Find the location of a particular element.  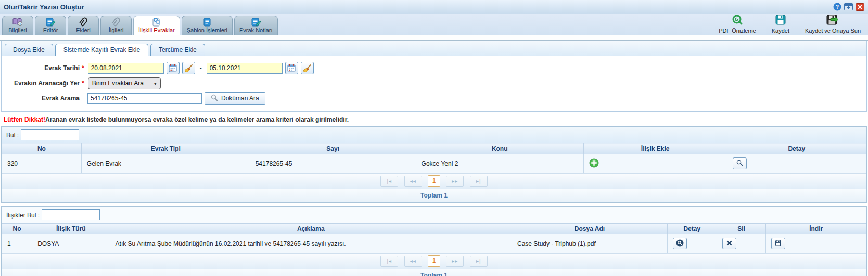

cell-aciklama: Atık Su Arıtma Şube Müdürlüğünün 16.02.2… is located at coordinates (311, 244).